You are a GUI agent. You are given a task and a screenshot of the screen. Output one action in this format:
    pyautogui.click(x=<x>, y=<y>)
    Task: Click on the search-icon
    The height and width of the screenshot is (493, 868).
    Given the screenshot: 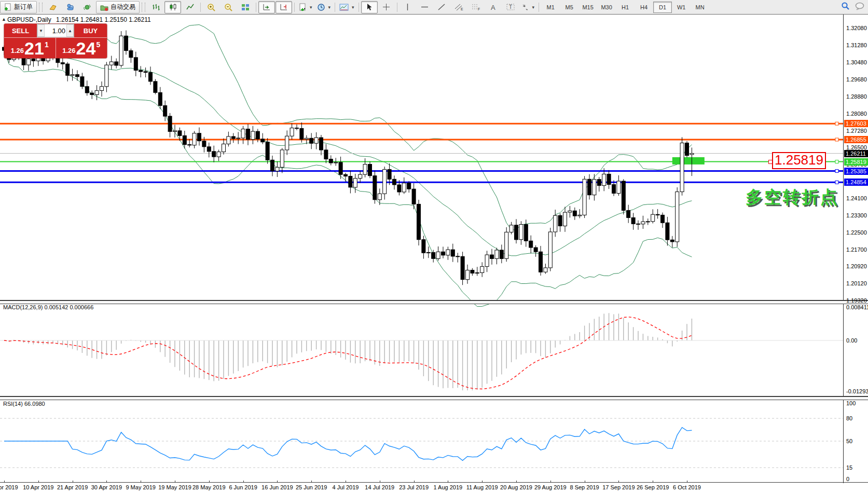 What is the action you would take?
    pyautogui.click(x=846, y=7)
    